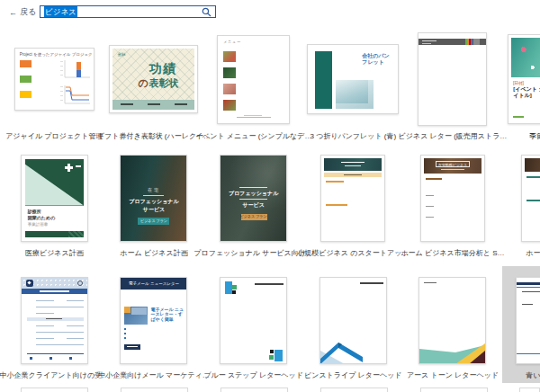  What do you see at coordinates (153, 198) in the screenshot?
I see `thumbnail-art-home-plan: 在宅 プロフェッショナル サービス ビジネス プラン` at bounding box center [153, 198].